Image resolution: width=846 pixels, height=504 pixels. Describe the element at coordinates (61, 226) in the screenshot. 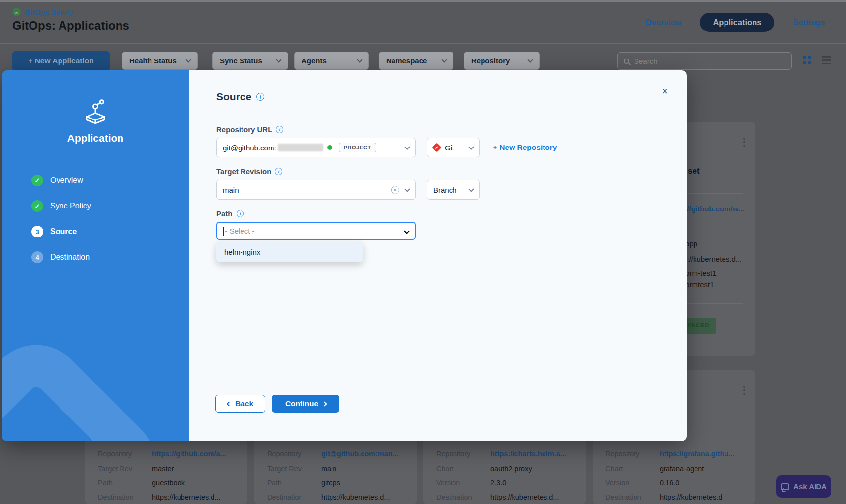

I see `wizard-steps: ✓ Overview ✓ Sync Policy 3 Source 4 Dest…` at that location.